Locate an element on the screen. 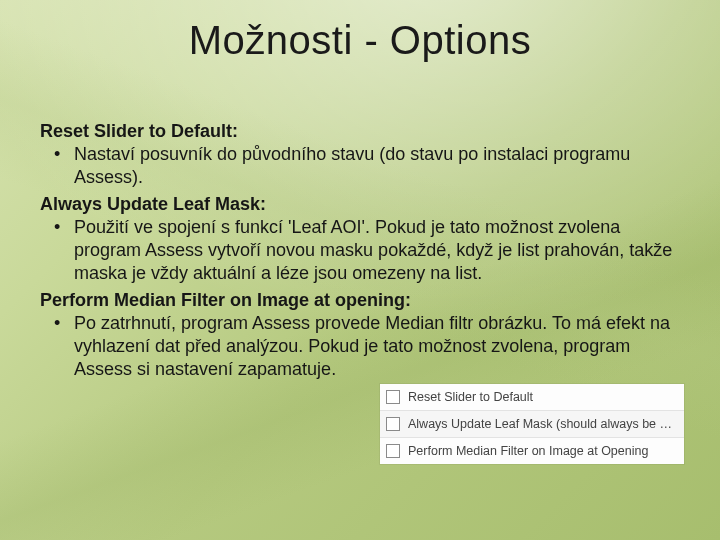  bullet-item: Po zatrhnutí, program Assess provede Med… is located at coordinates (360, 346).